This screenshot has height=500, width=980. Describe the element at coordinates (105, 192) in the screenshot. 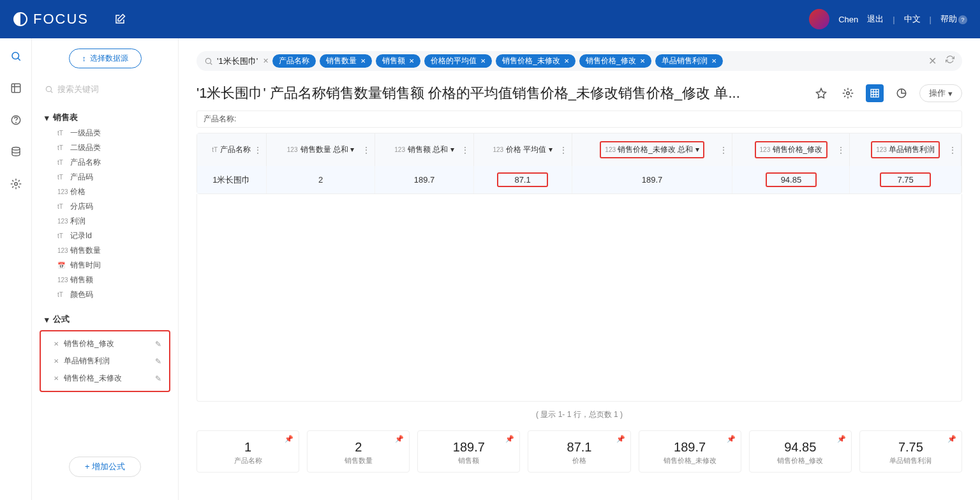

I see `field-item: 123价格` at that location.